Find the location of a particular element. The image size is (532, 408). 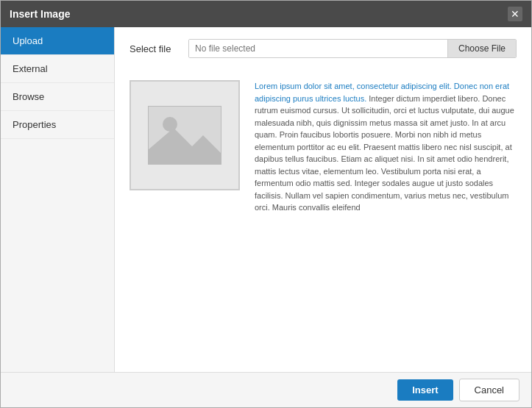

cancel-button: Cancel is located at coordinates (489, 390).